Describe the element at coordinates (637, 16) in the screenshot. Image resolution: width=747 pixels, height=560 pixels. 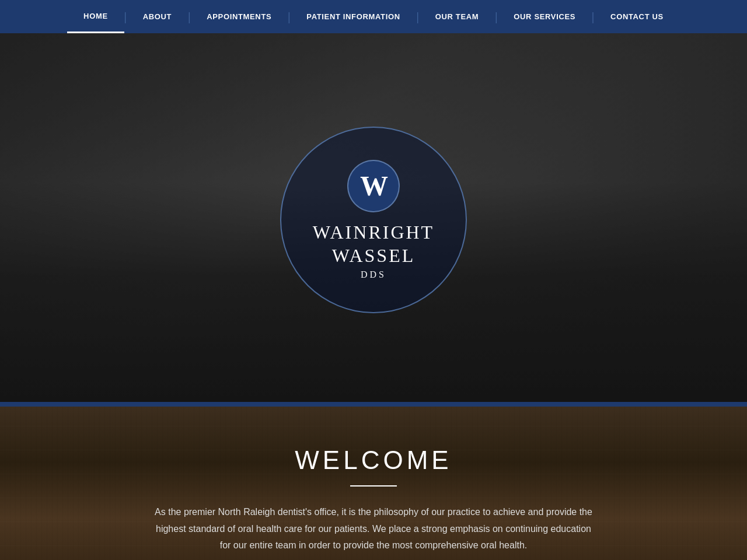
I see `nav-contact-us: CONTACT US` at that location.